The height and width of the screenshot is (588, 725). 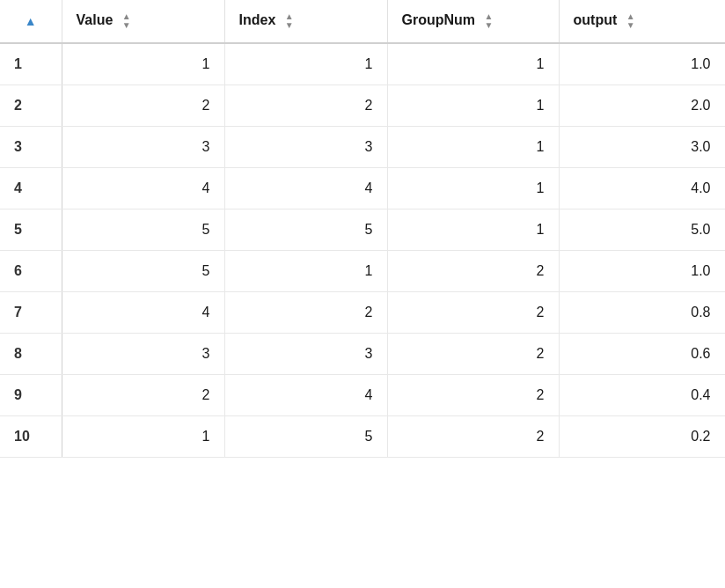 What do you see at coordinates (289, 21) in the screenshot?
I see `sort-icon-index: ▲ ▼` at bounding box center [289, 21].